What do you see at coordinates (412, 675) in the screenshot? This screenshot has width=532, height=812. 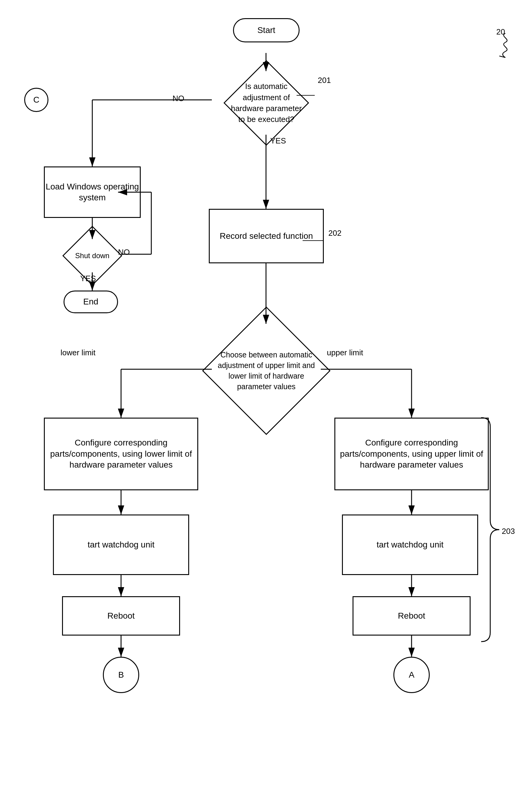 I see `circle-a-node: A` at bounding box center [412, 675].